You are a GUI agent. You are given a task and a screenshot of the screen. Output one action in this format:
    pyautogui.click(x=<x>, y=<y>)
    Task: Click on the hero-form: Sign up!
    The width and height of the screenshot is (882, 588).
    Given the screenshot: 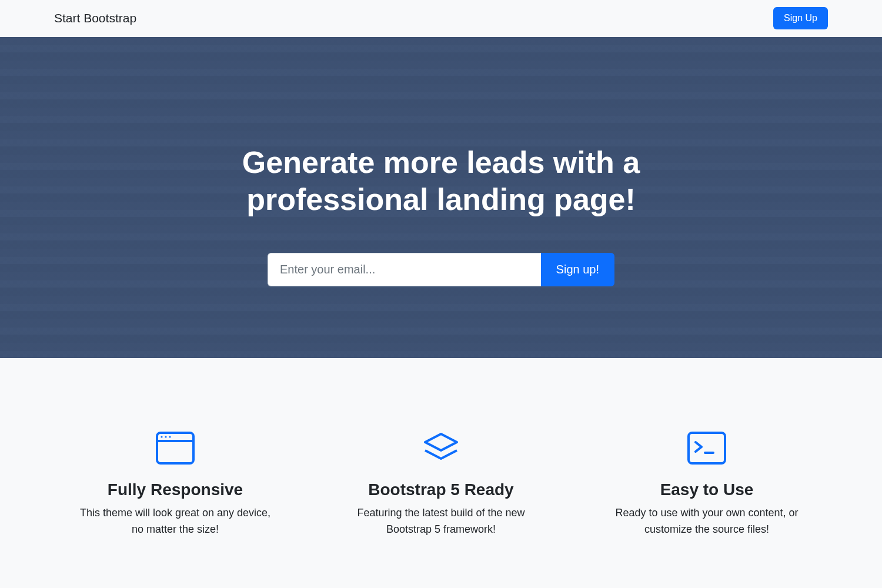 What is the action you would take?
    pyautogui.click(x=441, y=269)
    